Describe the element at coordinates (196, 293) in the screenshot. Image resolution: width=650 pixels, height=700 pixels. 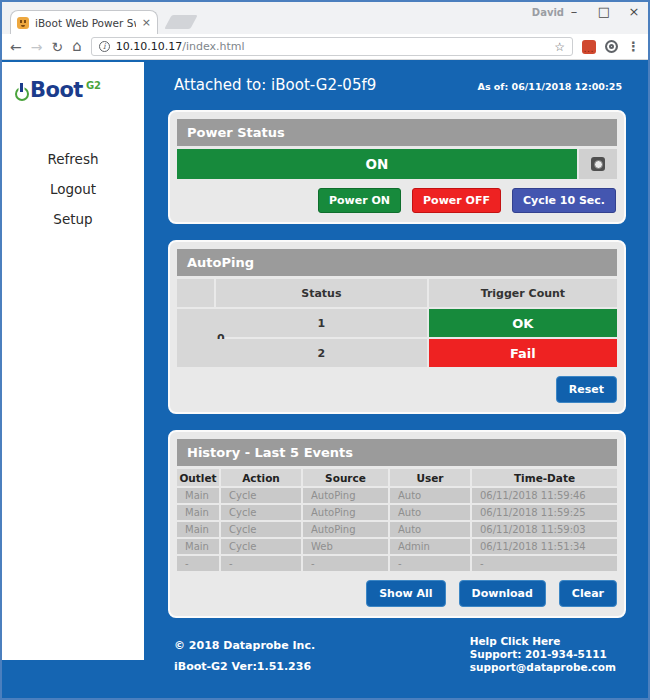
I see `autoping-corner-cell` at that location.